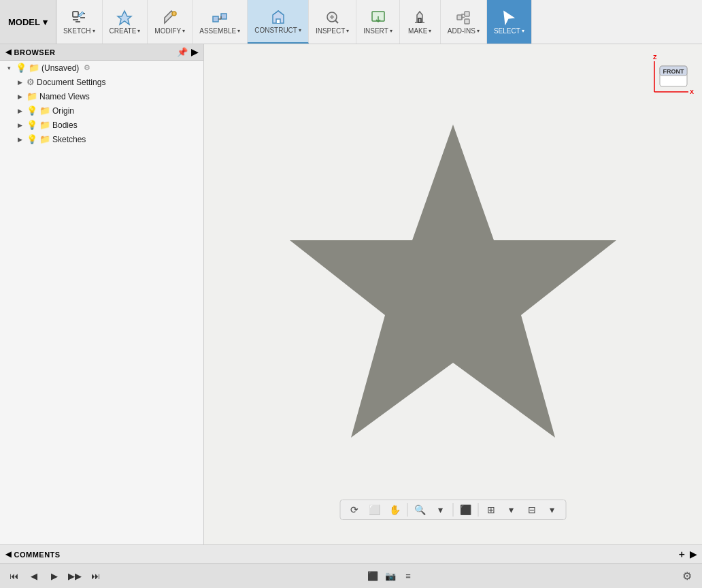 The width and height of the screenshot is (702, 588). What do you see at coordinates (20, 125) in the screenshot?
I see `expand-bodies-icon: ▶` at bounding box center [20, 125].